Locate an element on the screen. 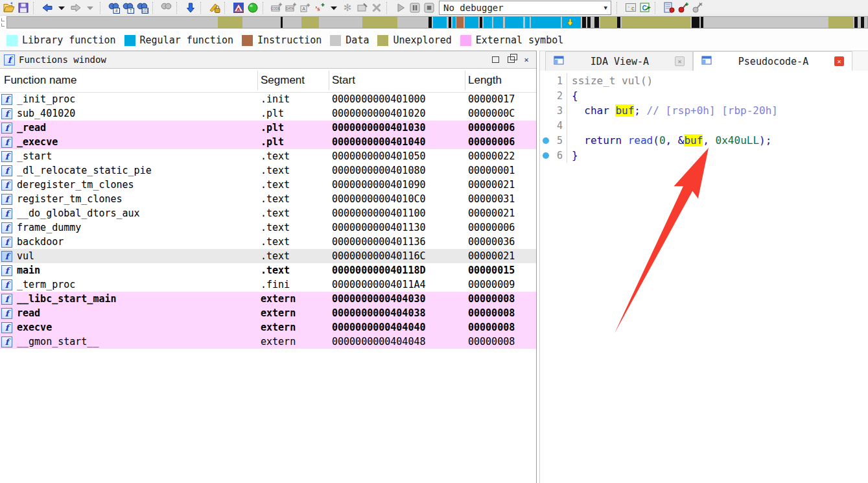 The image size is (868, 483). make-string-icon: ’s is located at coordinates (320, 8).